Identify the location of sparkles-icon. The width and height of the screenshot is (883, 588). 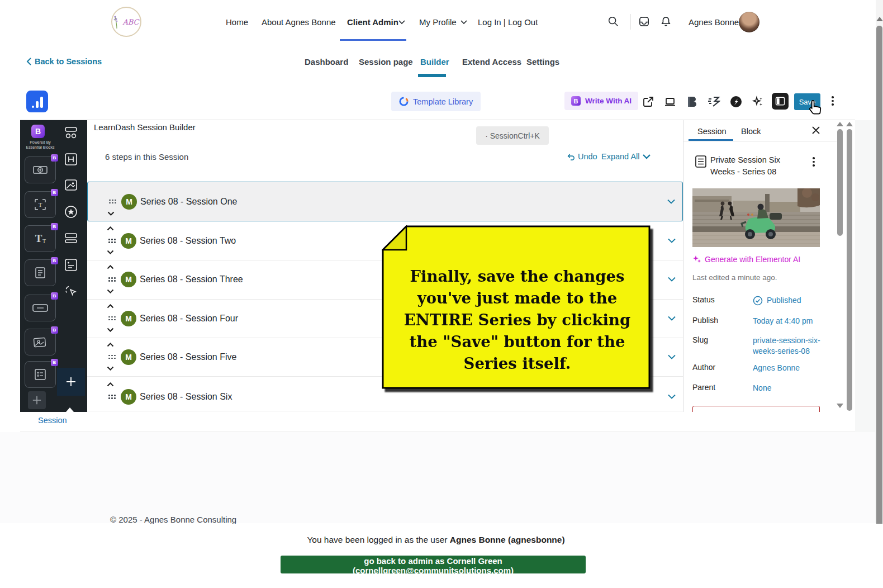
(758, 102).